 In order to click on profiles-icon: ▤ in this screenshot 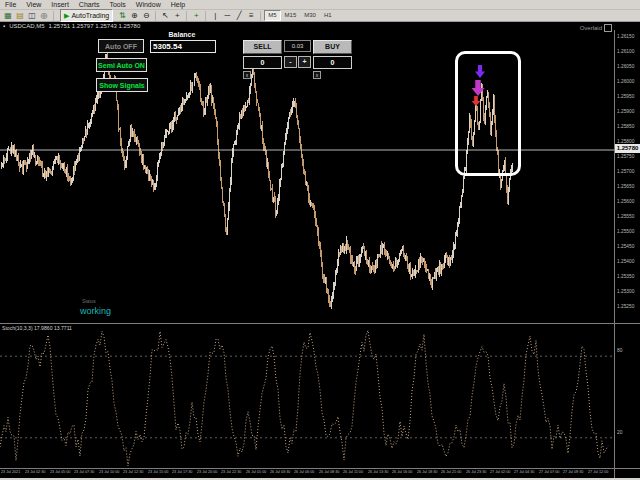, I will do `click(20, 16)`.